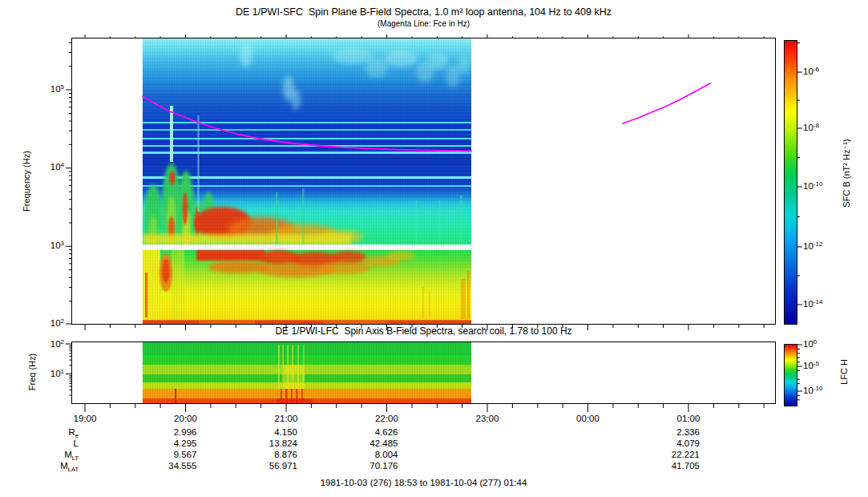 This screenshot has width=868, height=497. Describe the element at coordinates (818, 305) in the screenshot. I see `sfc-colorbar-tick-label: 10-14` at that location.